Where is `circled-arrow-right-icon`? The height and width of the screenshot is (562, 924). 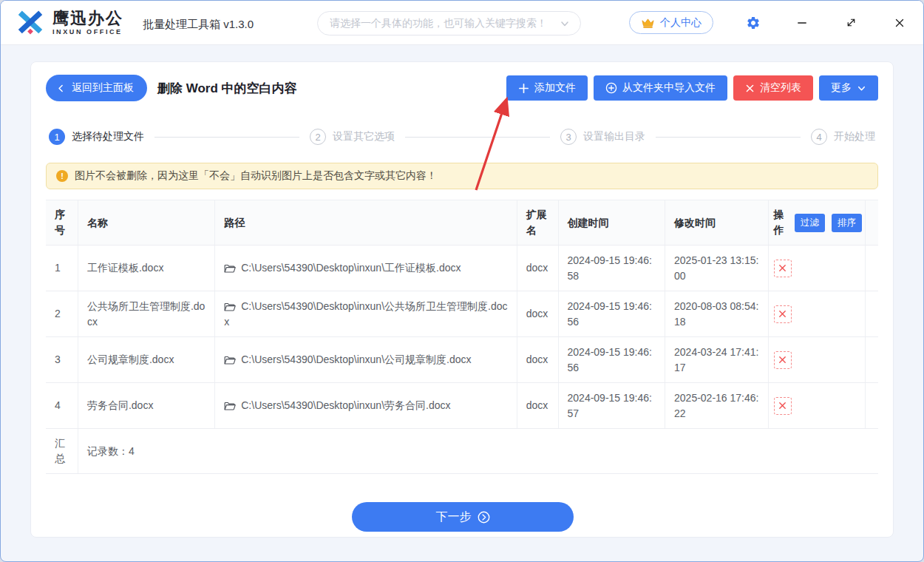
circled-arrow-right-icon is located at coordinates (483, 518).